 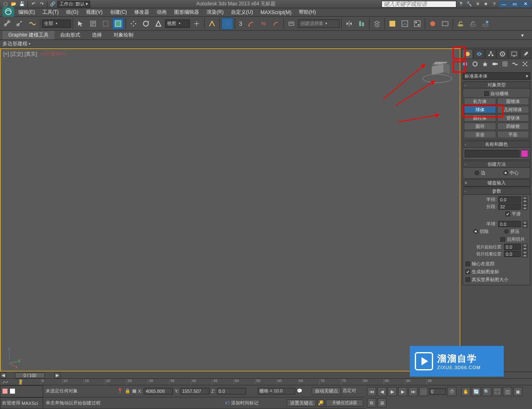 I want to click on real-world-checkbox, so click(x=468, y=280).